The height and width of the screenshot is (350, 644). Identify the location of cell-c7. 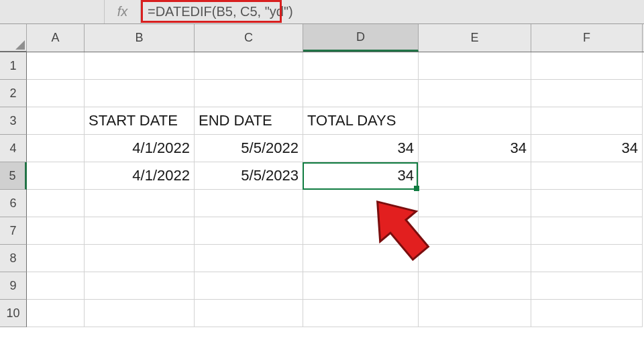
(249, 231).